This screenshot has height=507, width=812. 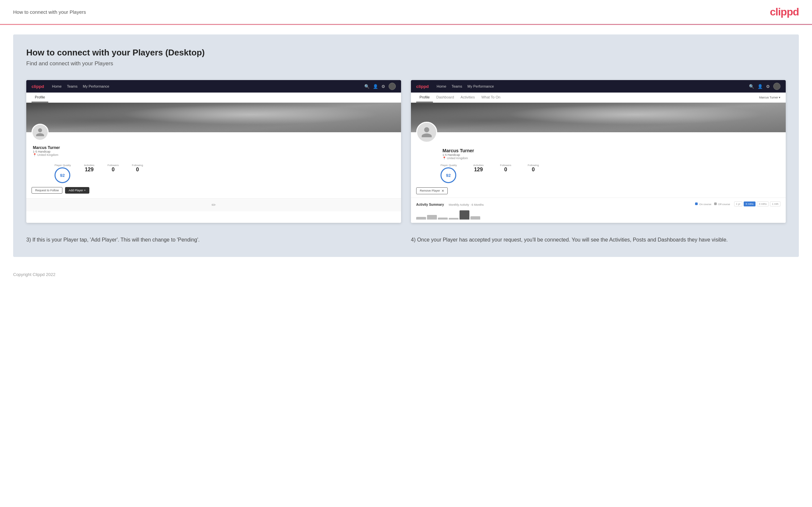 I want to click on settings-icon: ⚙, so click(x=383, y=87).